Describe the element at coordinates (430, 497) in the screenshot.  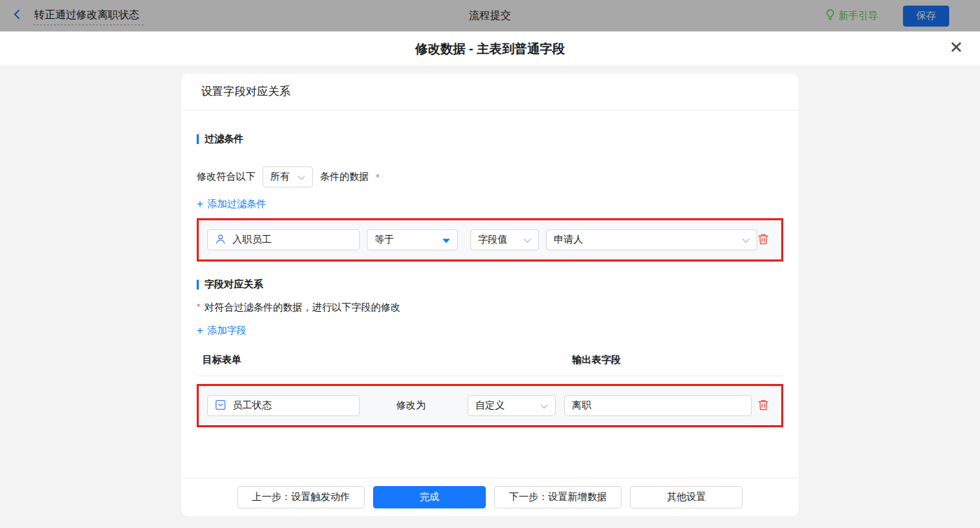
I see `done-button: 完成` at that location.